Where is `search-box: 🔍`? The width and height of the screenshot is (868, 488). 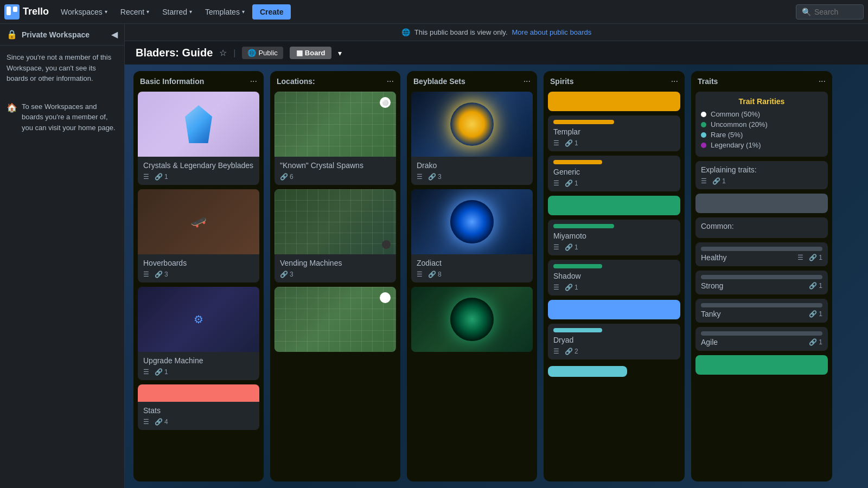 search-box: 🔍 is located at coordinates (830, 12).